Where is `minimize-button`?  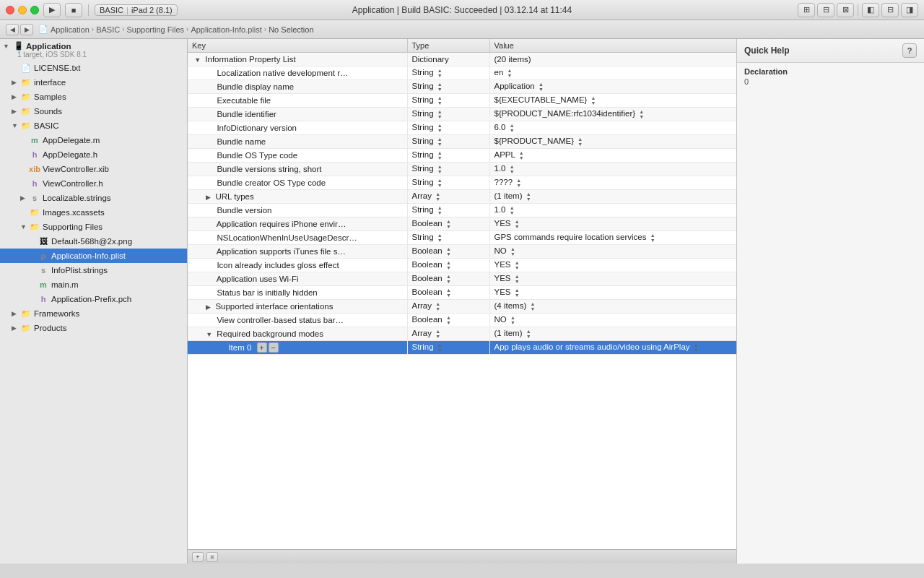 minimize-button is located at coordinates (22, 10).